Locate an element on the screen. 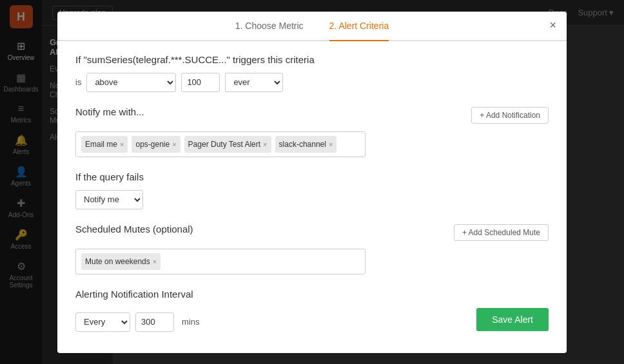  tab-choose-metric: 1. Choose Metric is located at coordinates (269, 26).